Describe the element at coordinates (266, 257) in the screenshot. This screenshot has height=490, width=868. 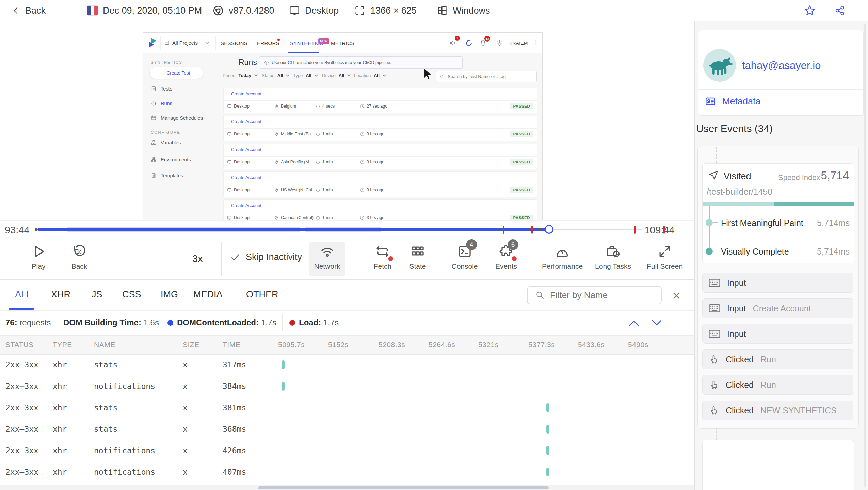
I see `skip-inactivity-toggle: Skip Inactivity` at that location.